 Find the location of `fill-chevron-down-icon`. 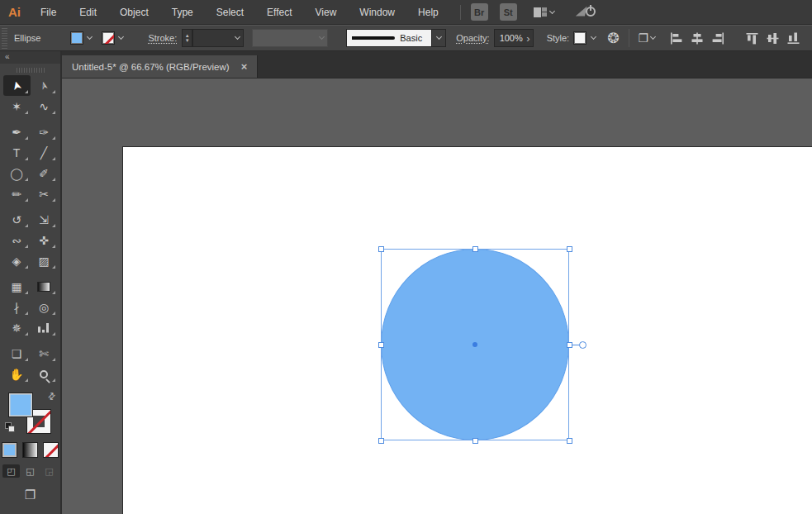

fill-chevron-down-icon is located at coordinates (89, 38).